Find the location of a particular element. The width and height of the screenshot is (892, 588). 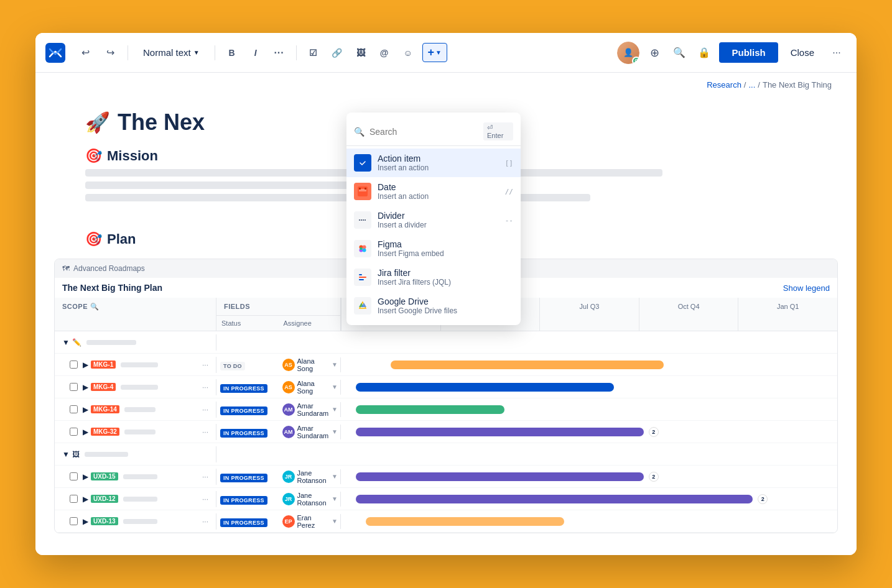

mission-label: Mission is located at coordinates (132, 156).